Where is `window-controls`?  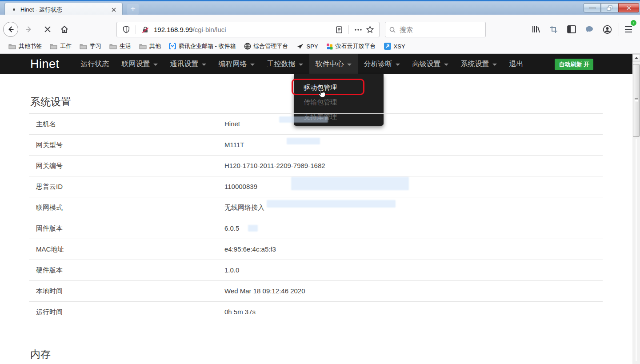
window-controls is located at coordinates (612, 8).